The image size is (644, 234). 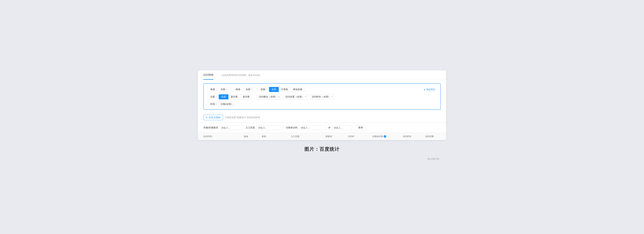 What do you see at coordinates (322, 118) in the screenshot?
I see `custom-metric-area: ✦ 自定义指标 可根据需要"隐藏/显示"所选的指标项` at bounding box center [322, 118].